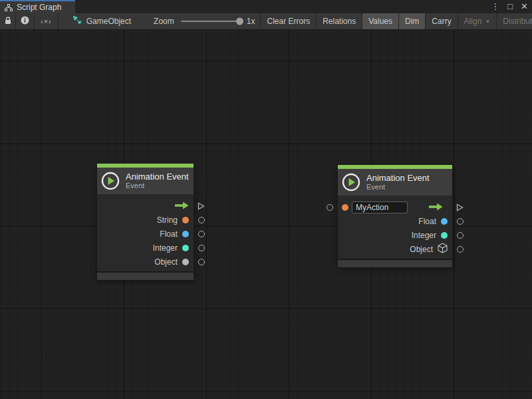 Image resolution: width=532 pixels, height=399 pixels. What do you see at coordinates (442, 21) in the screenshot?
I see `carry-button: Carry` at bounding box center [442, 21].